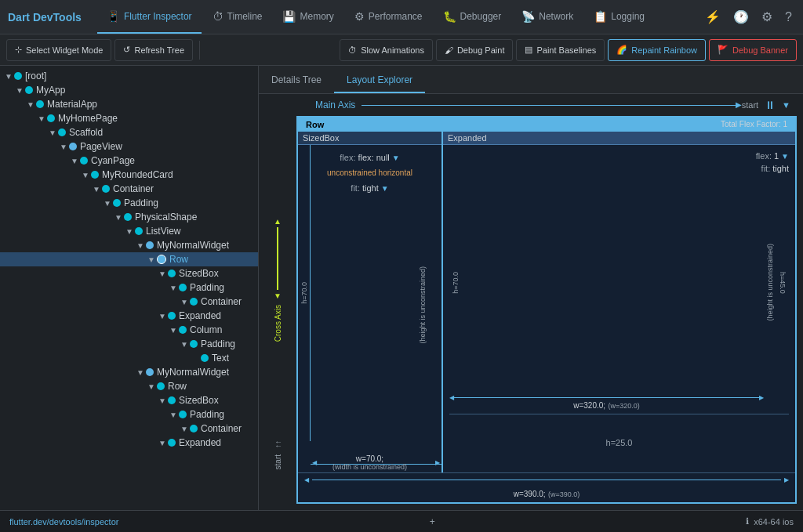 The width and height of the screenshot is (803, 532). What do you see at coordinates (601, 16) in the screenshot?
I see `logging-icon: 📋` at bounding box center [601, 16].